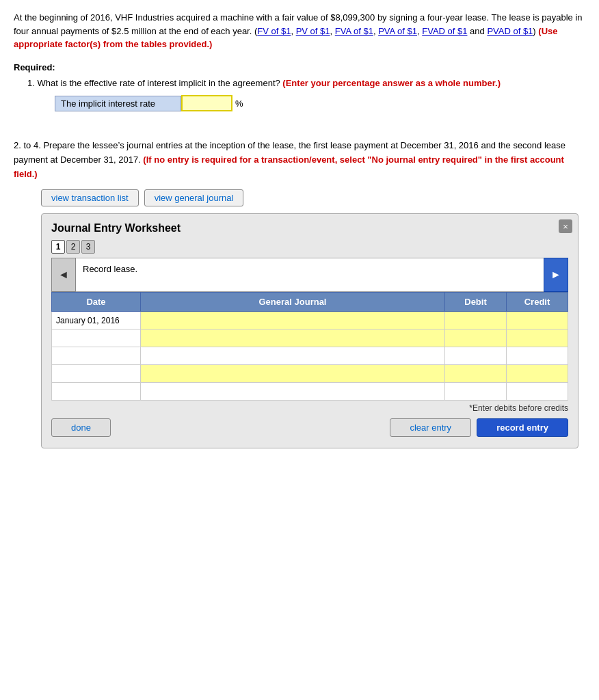  Describe the element at coordinates (159, 83) in the screenshot. I see `q1-text: What is the effective rate of interest i…` at that location.